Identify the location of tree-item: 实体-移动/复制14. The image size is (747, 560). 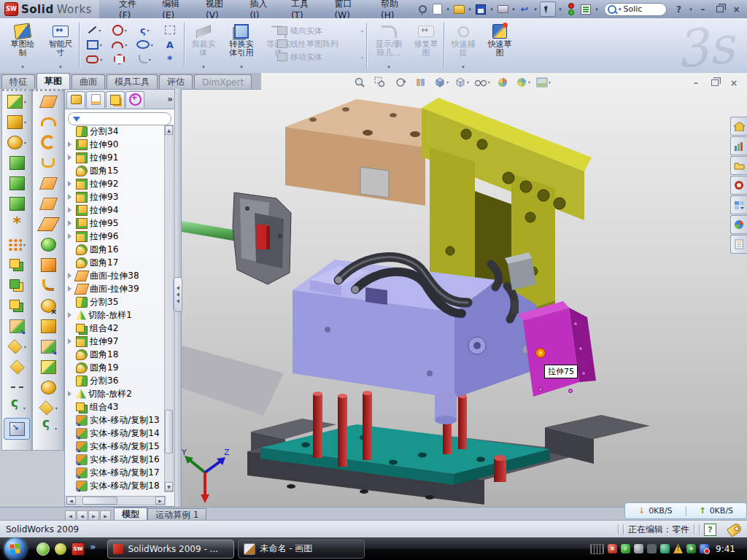
(115, 433).